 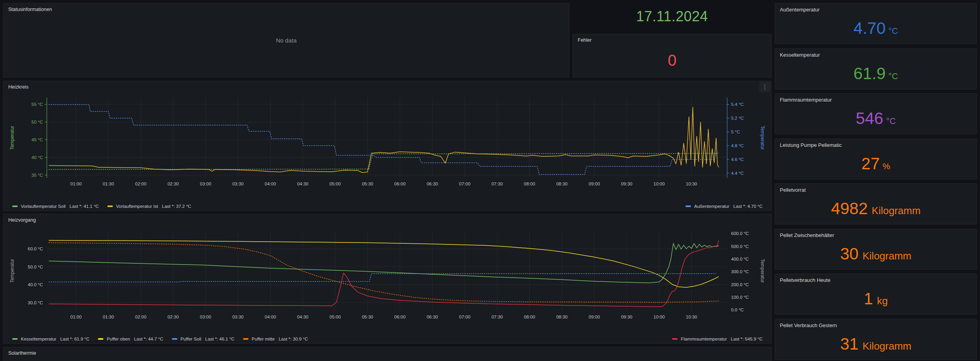 What do you see at coordinates (876, 209) in the screenshot?
I see `stat-value-wrap: 4982Kilogramm` at bounding box center [876, 209].